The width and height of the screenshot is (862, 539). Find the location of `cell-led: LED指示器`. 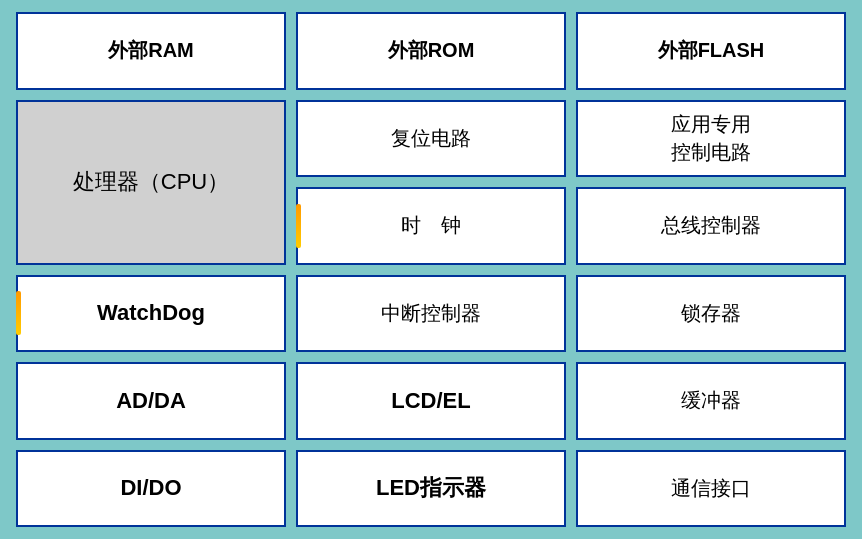

cell-led: LED指示器 is located at coordinates (431, 489).